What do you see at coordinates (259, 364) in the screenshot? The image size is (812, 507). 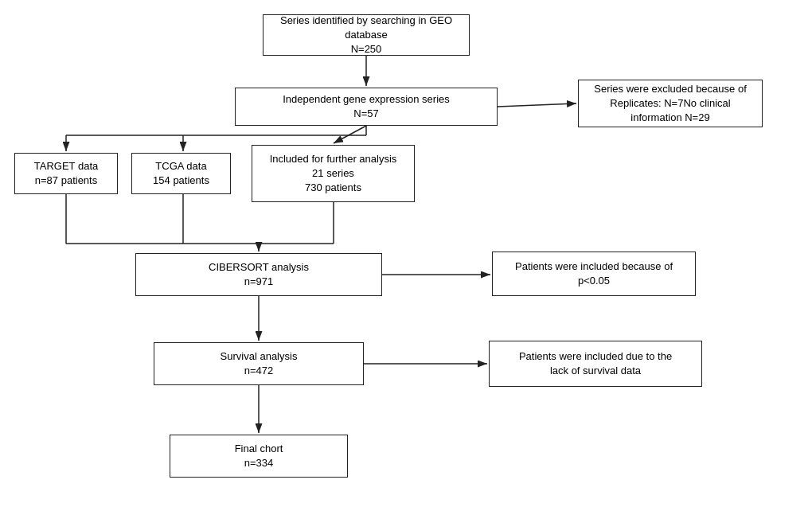 I see `survival-box: Survival analysis n=472` at bounding box center [259, 364].